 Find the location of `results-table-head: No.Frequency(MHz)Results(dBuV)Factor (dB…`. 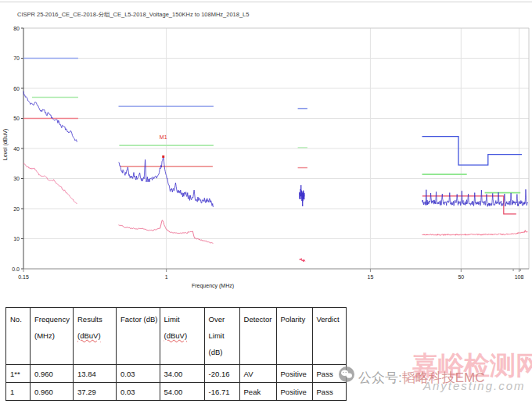

results-table-head: No.Frequency(MHz)Results(dBuV)Factor (dB… is located at coordinates (177, 336).